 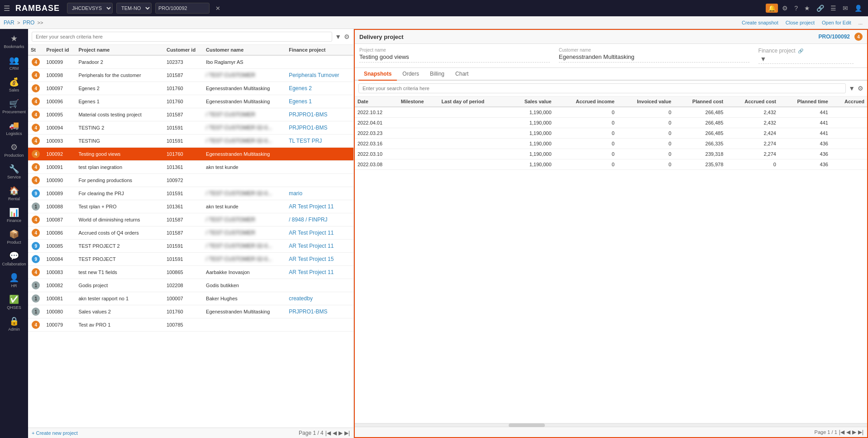 I want to click on system-dropdown: JHCDEVSYS, so click(x=90, y=8).